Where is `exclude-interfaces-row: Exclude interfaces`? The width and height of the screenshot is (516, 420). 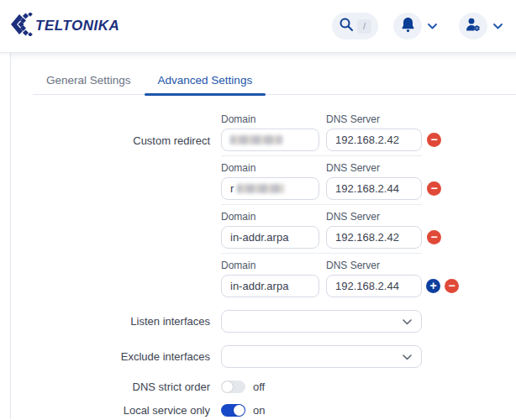 exclude-interfaces-row: Exclude interfaces is located at coordinates (264, 356).